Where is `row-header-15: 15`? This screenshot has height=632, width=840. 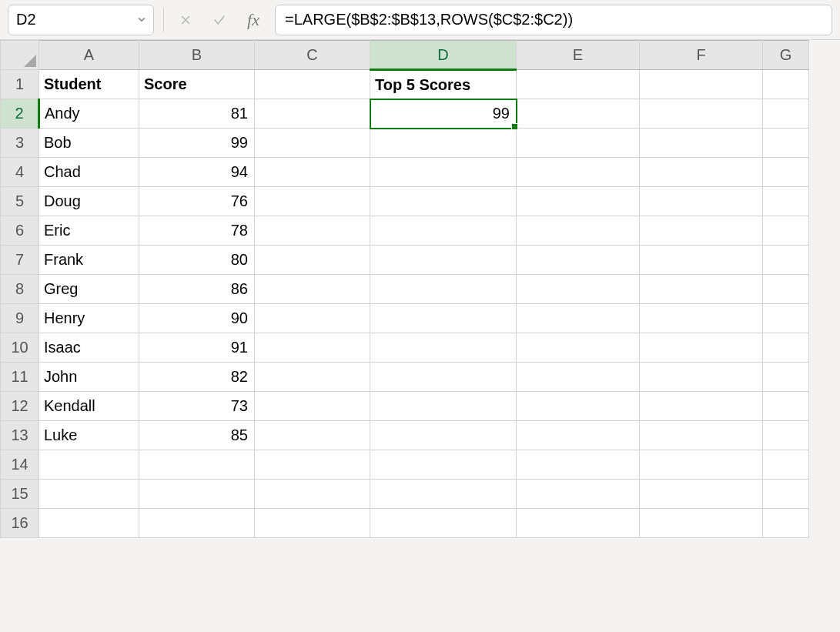 row-header-15: 15 is located at coordinates (20, 494).